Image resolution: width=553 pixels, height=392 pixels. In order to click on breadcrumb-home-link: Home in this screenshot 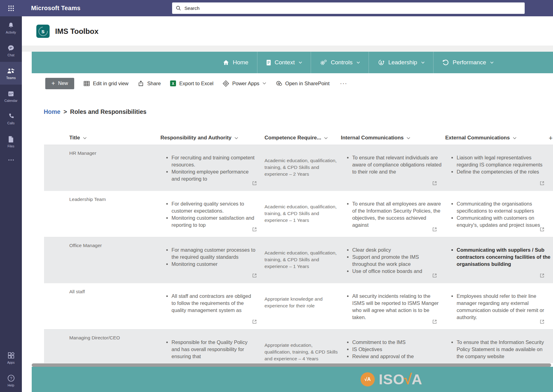, I will do `click(52, 112)`.